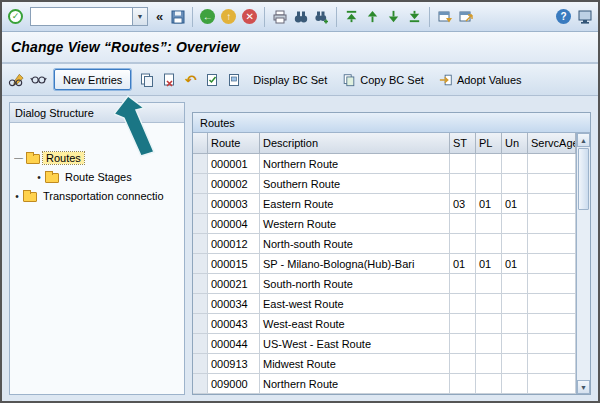 Image resolution: width=600 pixels, height=403 pixels. I want to click on command-dropdown-icon: ▼, so click(140, 16).